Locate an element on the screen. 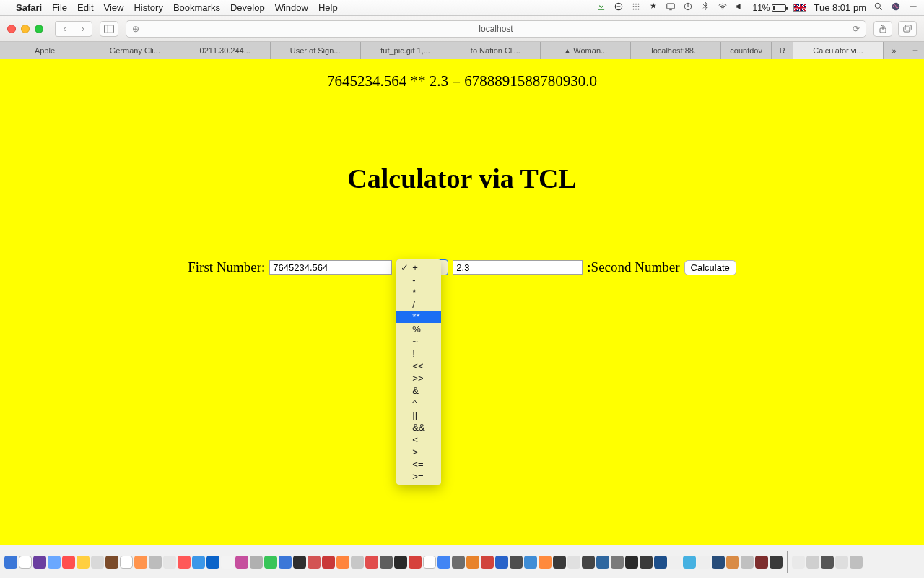 The width and height of the screenshot is (924, 578). tab-overflow: » is located at coordinates (894, 51).